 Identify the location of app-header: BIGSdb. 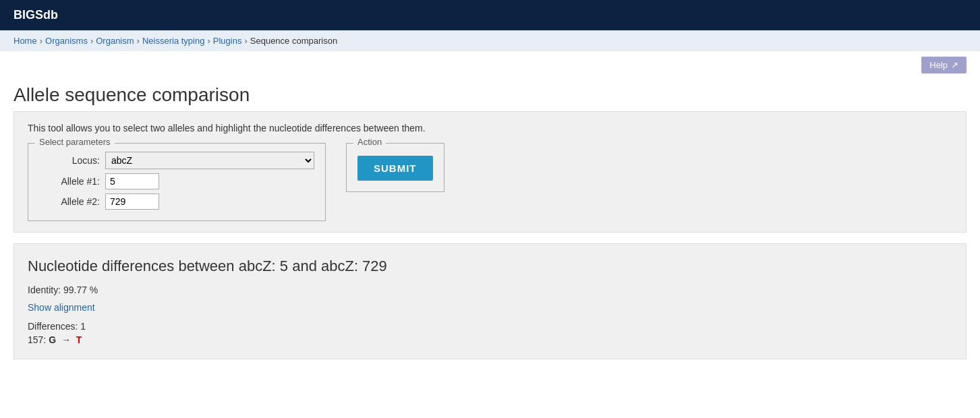
(490, 15).